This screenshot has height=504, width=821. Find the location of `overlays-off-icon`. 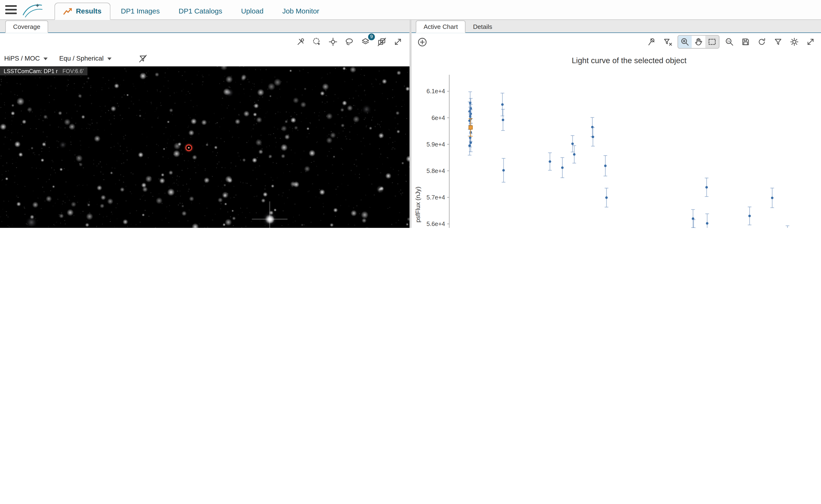

overlays-off-icon is located at coordinates (382, 42).